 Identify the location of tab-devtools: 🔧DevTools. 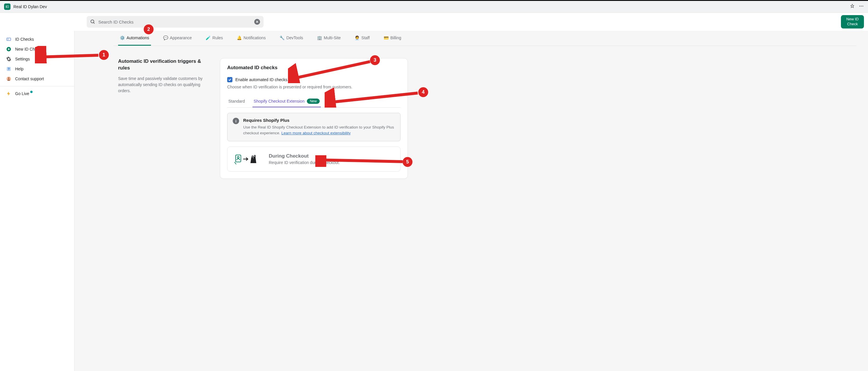
(291, 38).